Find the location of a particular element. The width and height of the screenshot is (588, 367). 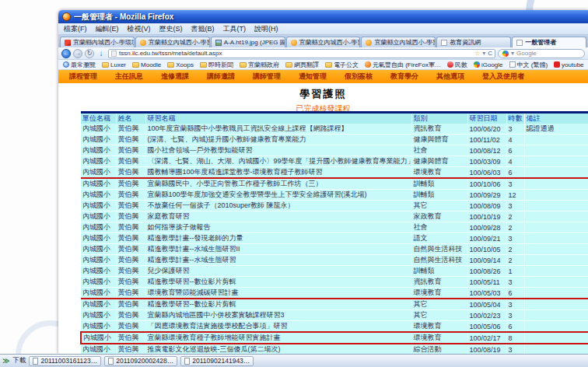

site-menu-item: 通知管理 is located at coordinates (313, 76).